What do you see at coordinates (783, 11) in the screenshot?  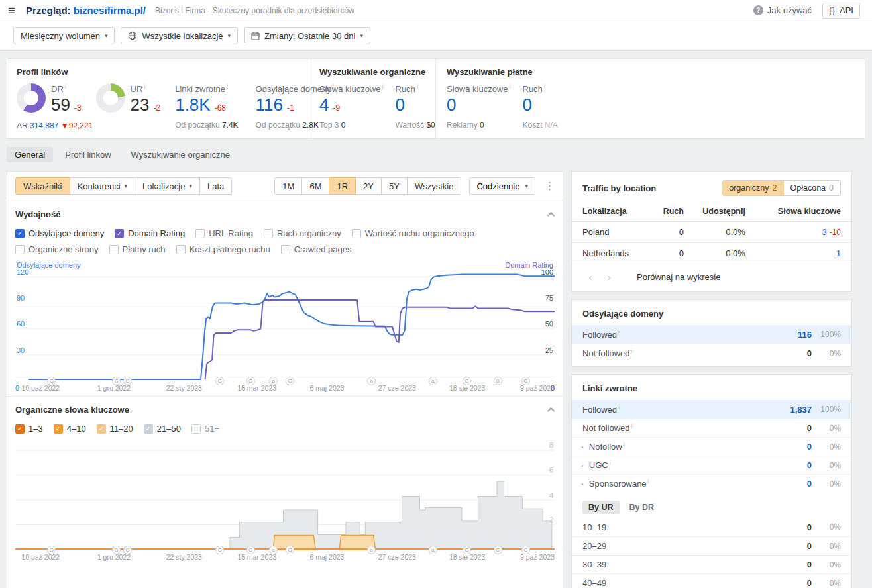 I see `how-to-use-link: ? Jak używać` at bounding box center [783, 11].